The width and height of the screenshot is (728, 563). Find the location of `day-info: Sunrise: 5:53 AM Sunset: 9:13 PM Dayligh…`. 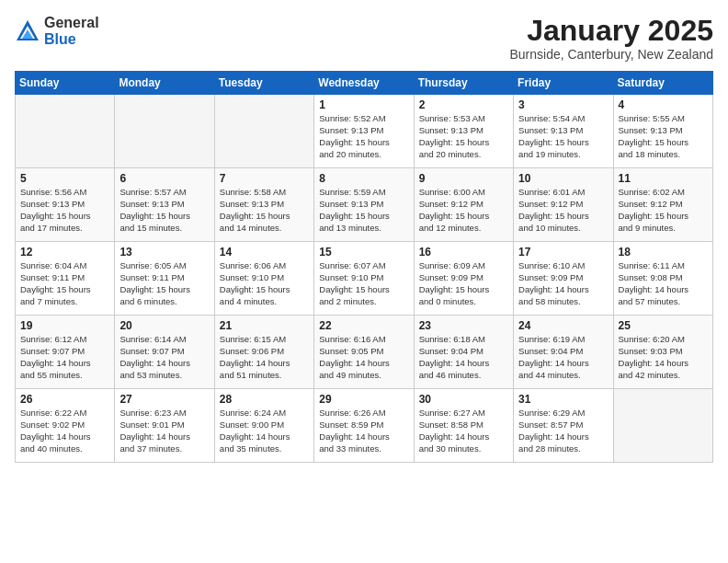

day-info: Sunrise: 5:53 AM Sunset: 9:13 PM Dayligh… is located at coordinates (463, 136).